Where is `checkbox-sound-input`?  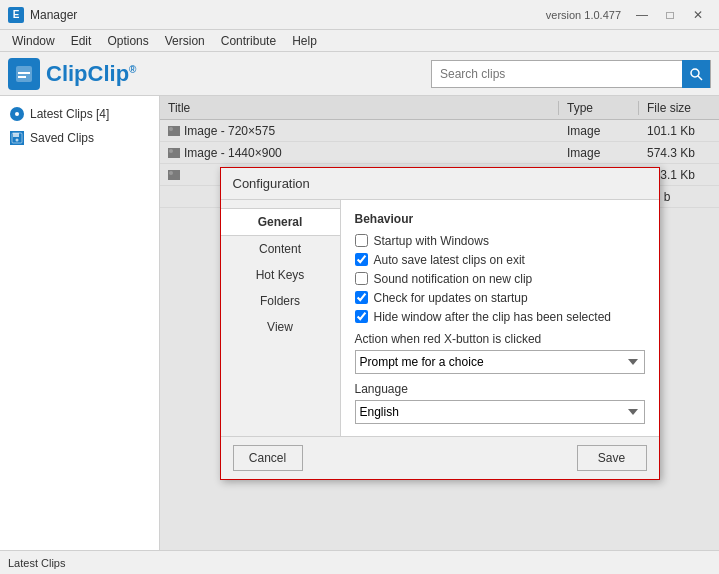 checkbox-sound-input is located at coordinates (362, 278).